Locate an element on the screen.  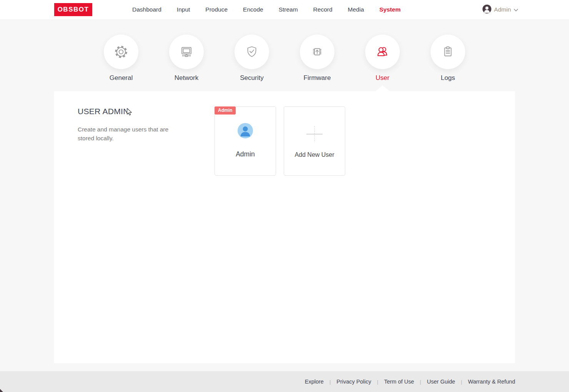
clipboard-icon is located at coordinates (448, 52).